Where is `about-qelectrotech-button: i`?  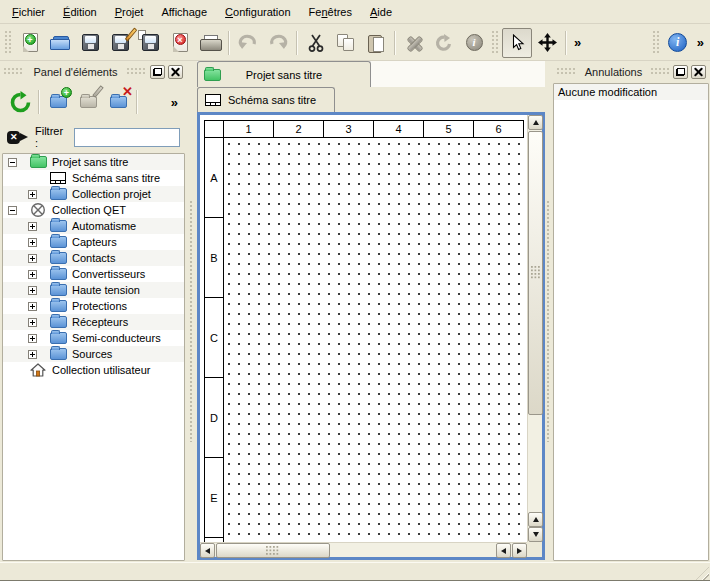
about-qelectrotech-button: i is located at coordinates (678, 43).